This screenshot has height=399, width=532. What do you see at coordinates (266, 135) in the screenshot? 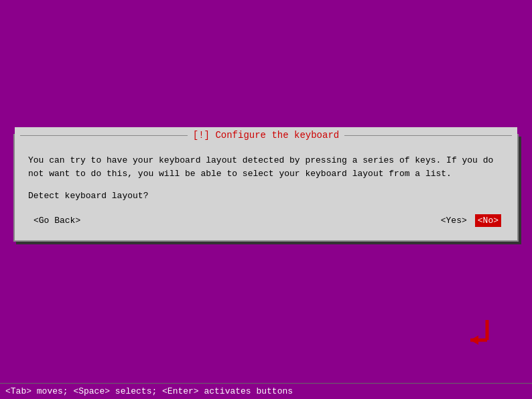
I see `dialog-title-bar: [!] Configure the keyboard` at bounding box center [266, 135].